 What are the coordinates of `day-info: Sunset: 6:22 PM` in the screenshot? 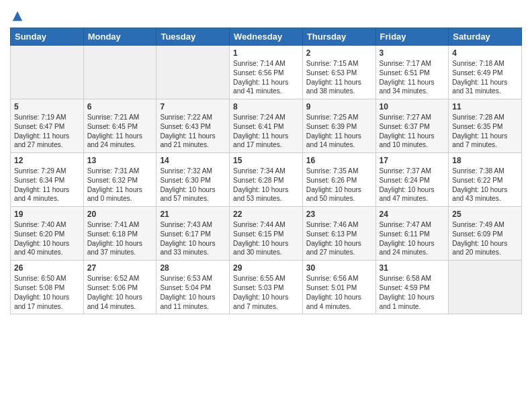 It's located at (485, 181).